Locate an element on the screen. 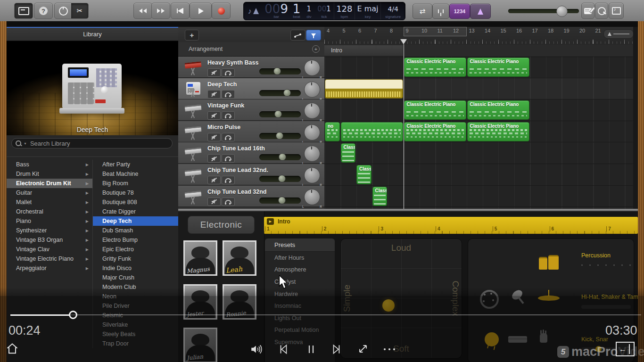 The image size is (644, 362). midi-region: no is located at coordinates (332, 132).